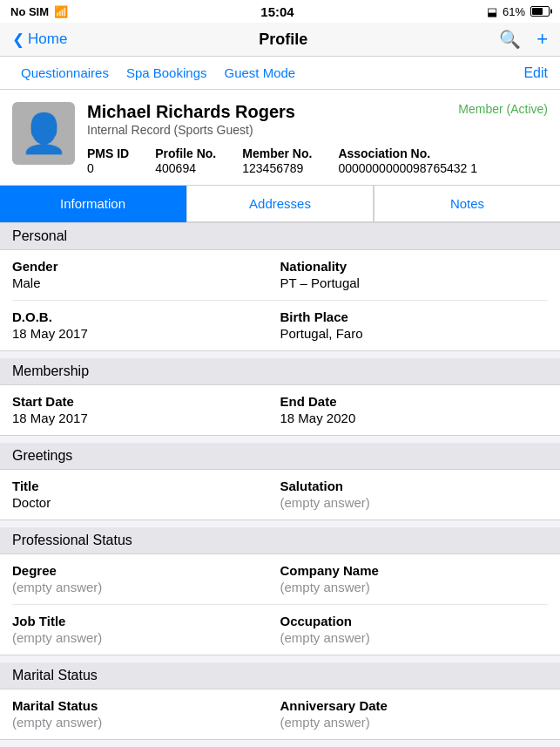 The height and width of the screenshot is (747, 560). What do you see at coordinates (280, 676) in the screenshot?
I see `section-header-4: Marital Status` at bounding box center [280, 676].